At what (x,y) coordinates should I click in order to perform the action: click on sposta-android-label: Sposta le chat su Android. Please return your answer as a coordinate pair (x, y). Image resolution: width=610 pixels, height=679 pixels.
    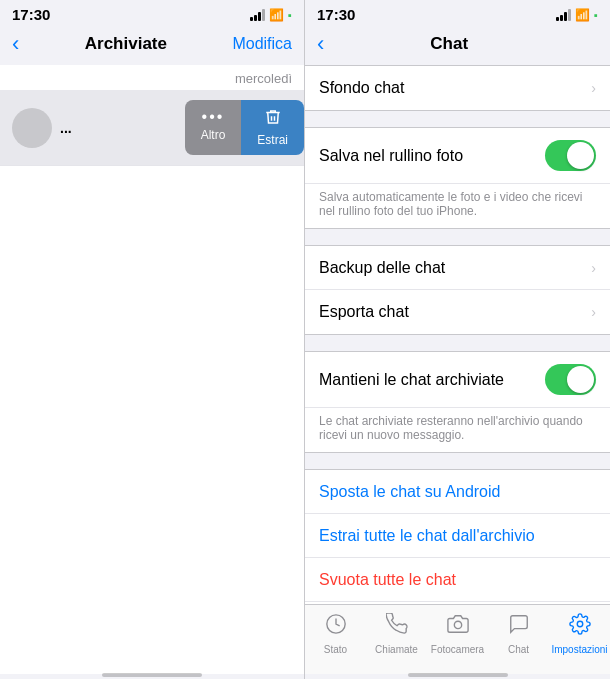
    Looking at the image, I should click on (410, 492).